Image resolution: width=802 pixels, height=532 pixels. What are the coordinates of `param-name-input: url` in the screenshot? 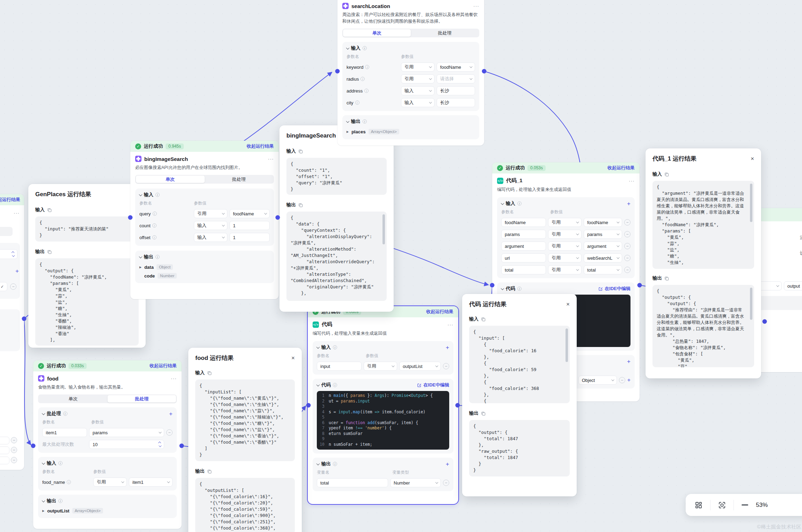 It's located at (524, 258).